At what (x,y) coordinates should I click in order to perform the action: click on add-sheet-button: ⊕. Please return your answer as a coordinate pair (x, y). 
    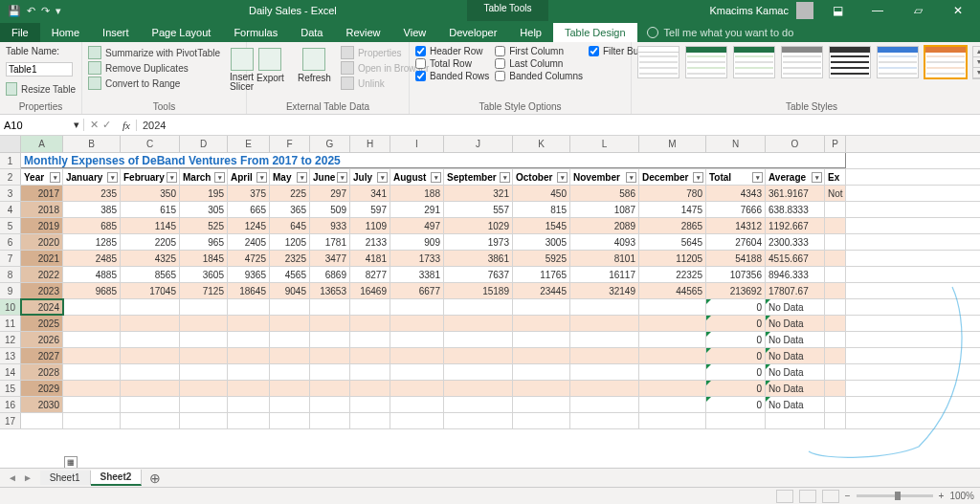
    Looking at the image, I should click on (155, 478).